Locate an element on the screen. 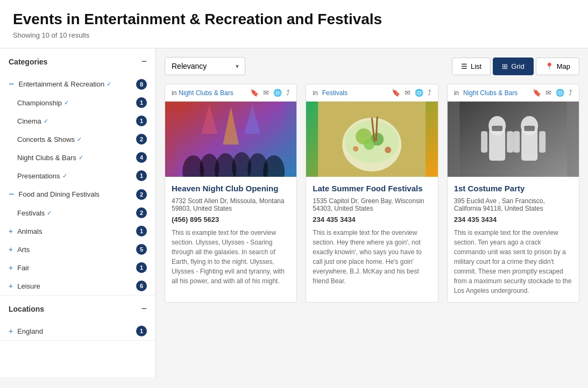  card-meta-3: in Night Clubs & Bars 🔖 ✉ 🌐 ⤴ is located at coordinates (513, 93).